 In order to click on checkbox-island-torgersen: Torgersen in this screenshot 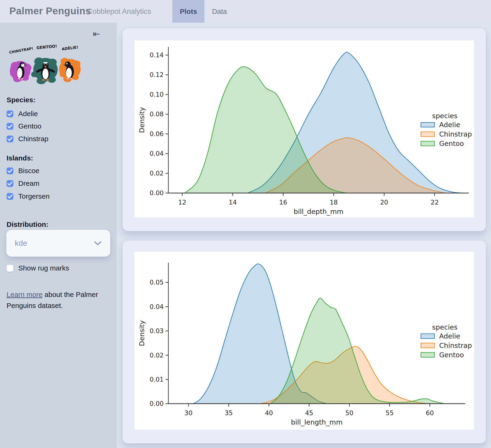, I will do `click(28, 196)`.